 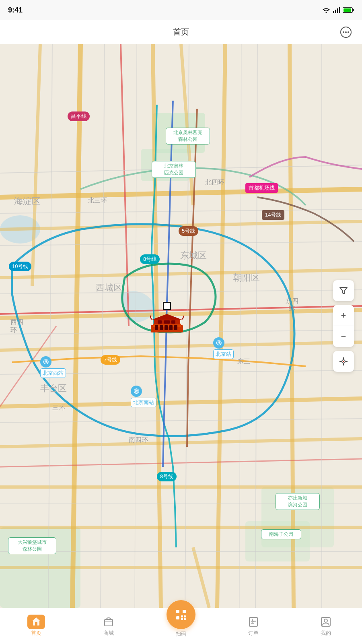 What do you see at coordinates (346, 32) in the screenshot?
I see `chat-button` at bounding box center [346, 32].